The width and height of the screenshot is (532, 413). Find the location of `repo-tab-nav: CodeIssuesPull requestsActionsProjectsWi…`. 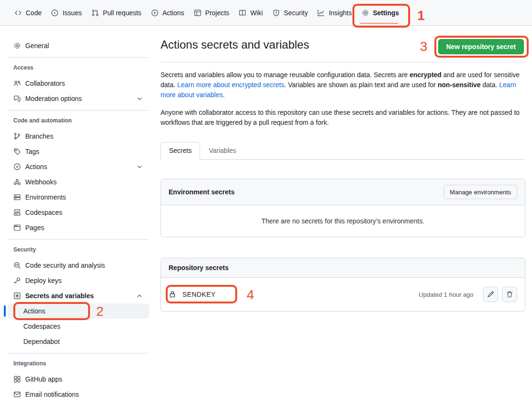

repo-tab-nav: CodeIssuesPull requestsActionsProjectsWi… is located at coordinates (266, 13).